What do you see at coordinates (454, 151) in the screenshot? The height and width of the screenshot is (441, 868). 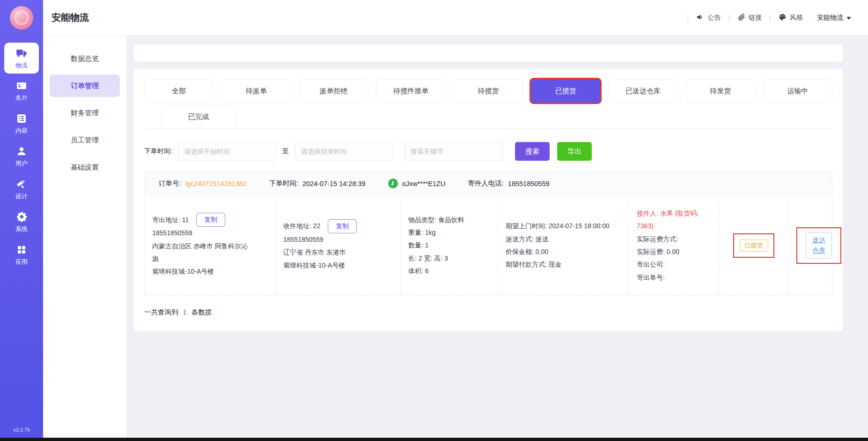 I see `keyword-input` at bounding box center [454, 151].